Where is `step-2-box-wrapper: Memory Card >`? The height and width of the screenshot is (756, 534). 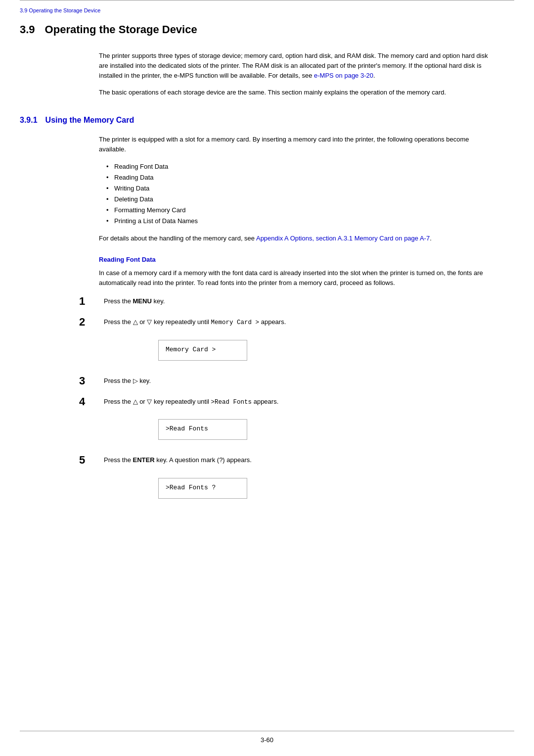
step-2-box-wrapper: Memory Card > is located at coordinates (336, 349).